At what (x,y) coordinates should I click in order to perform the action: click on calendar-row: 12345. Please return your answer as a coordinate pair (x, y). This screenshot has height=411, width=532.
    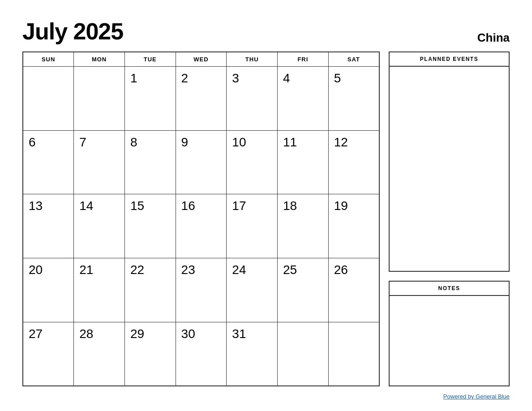
    Looking at the image, I should click on (201, 98).